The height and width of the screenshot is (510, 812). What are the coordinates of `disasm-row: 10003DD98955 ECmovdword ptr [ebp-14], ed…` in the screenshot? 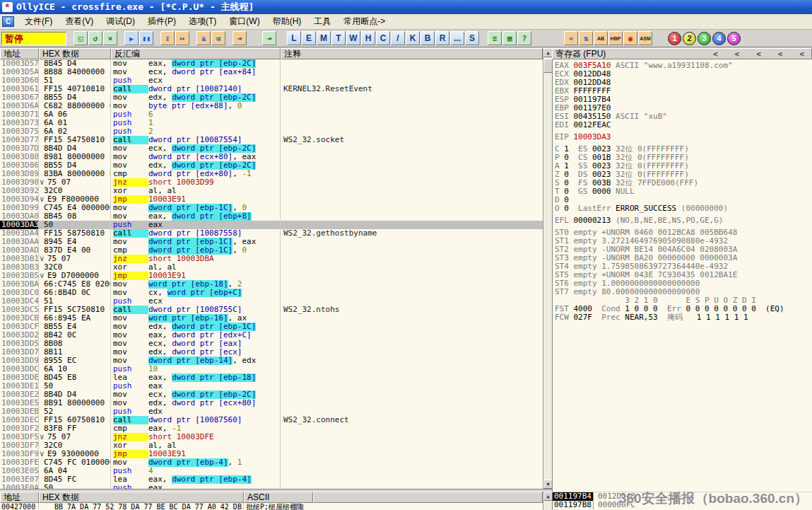 It's located at (271, 361).